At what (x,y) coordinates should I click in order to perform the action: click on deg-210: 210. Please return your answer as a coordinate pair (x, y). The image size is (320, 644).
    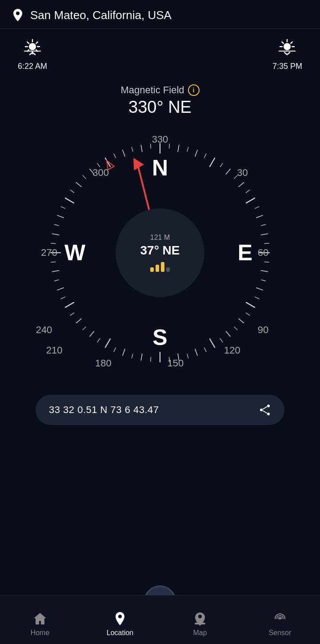
    Looking at the image, I should click on (54, 350).